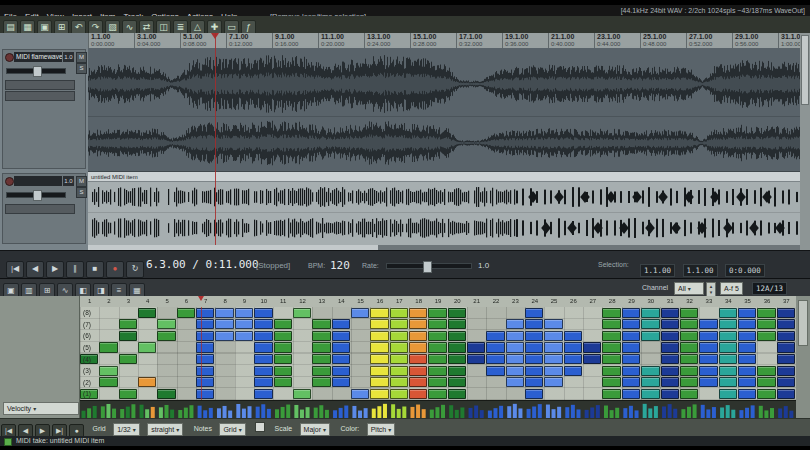 The width and height of the screenshot is (810, 450). What do you see at coordinates (444, 214) in the screenshot?
I see `midi-item-preview` at bounding box center [444, 214].